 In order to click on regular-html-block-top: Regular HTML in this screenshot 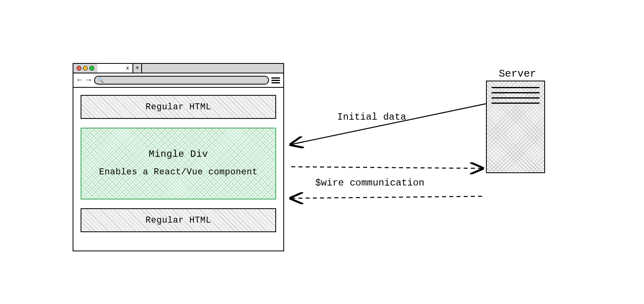, I will do `click(178, 107)`.